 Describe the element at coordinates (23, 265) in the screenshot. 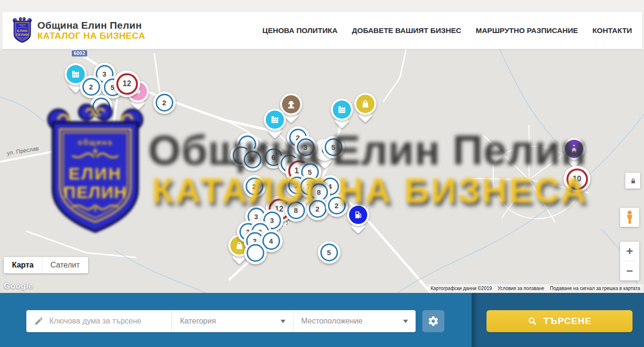

I see `map-type-map-button: Карта` at that location.